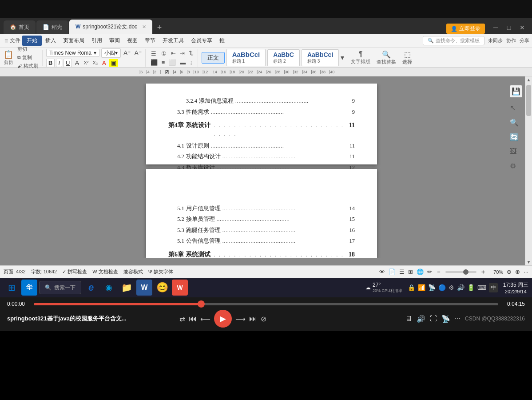  What do you see at coordinates (127, 288) in the screenshot?
I see `taskbar-app-folder: 📁` at bounding box center [127, 288].